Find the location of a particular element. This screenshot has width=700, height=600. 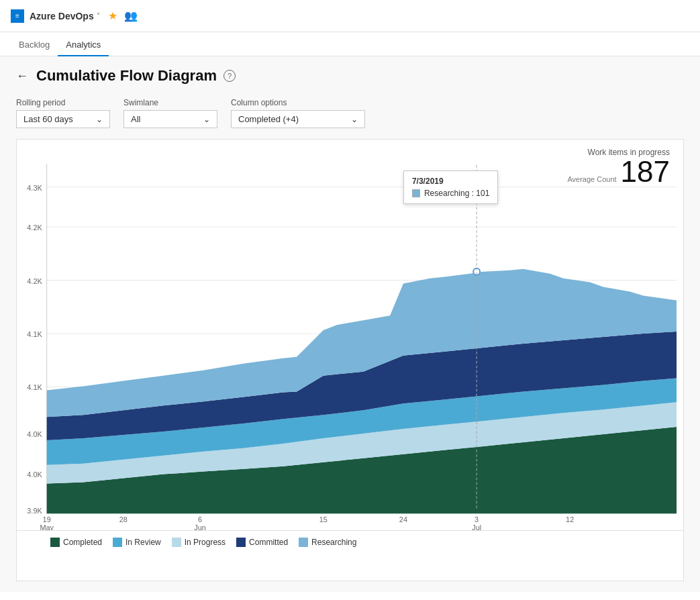

legend-label-researching: Researching is located at coordinates (334, 542).